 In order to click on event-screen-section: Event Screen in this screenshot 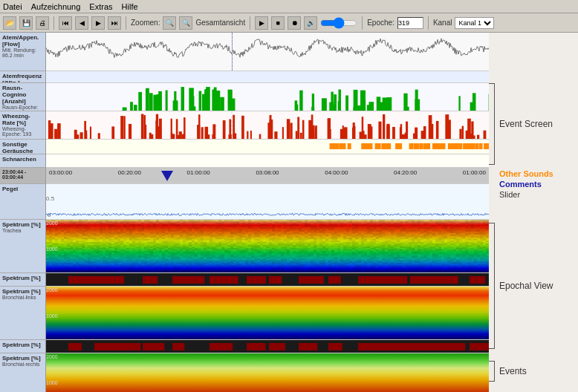, I will do `click(533, 122)`.